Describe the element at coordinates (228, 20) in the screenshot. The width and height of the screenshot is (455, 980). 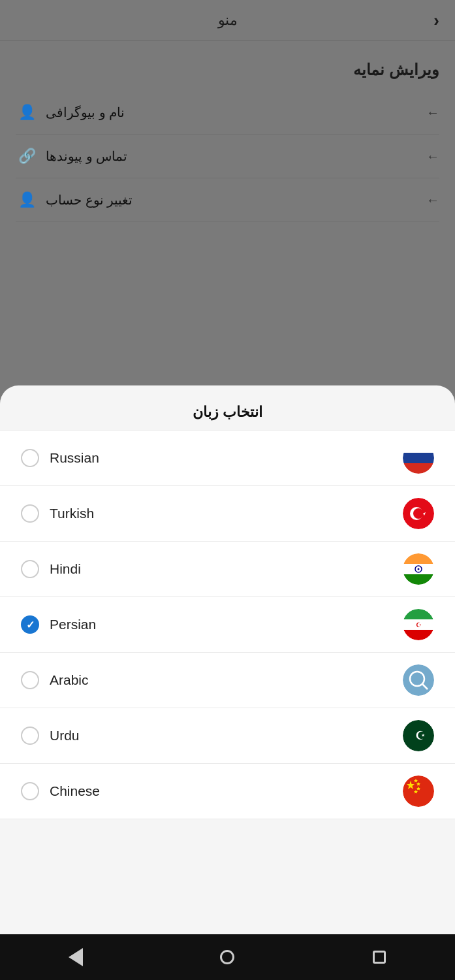
I see `top-bar-title: منو` at that location.